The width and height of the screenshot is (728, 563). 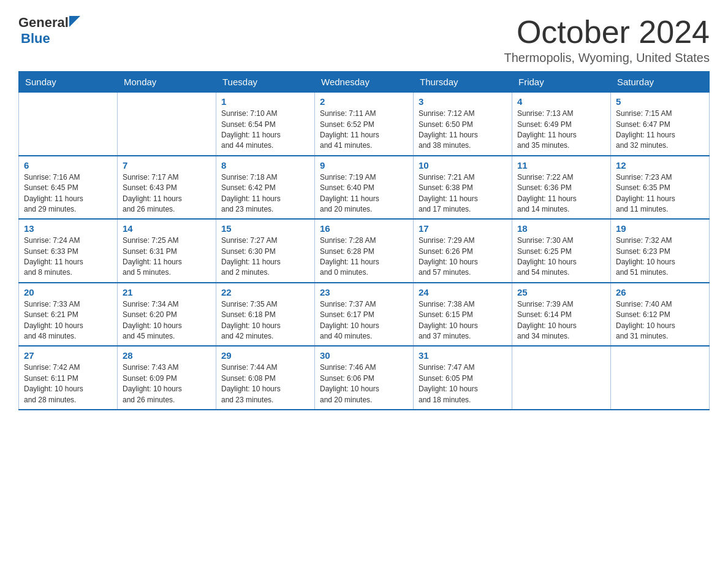 I want to click on day-info-text: Sunrise: 7:27 AM Sunset: 6:30 PM Dayligh…, so click(x=265, y=257).